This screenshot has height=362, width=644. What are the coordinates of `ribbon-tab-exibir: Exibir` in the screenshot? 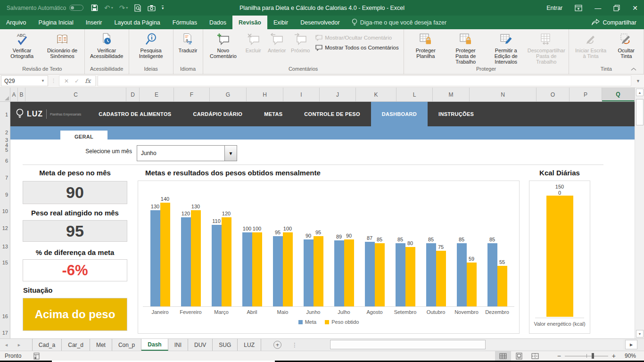 It's located at (281, 23).